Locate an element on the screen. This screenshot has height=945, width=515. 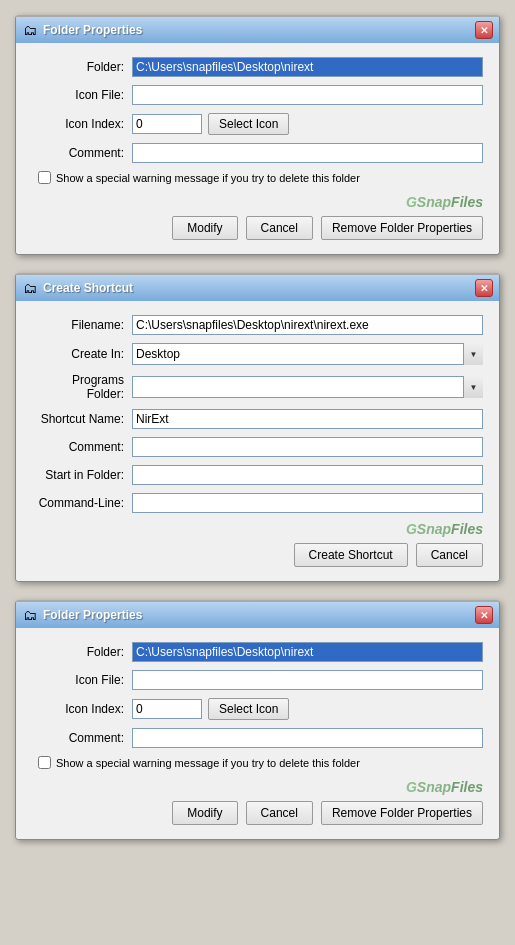
filename-input is located at coordinates (308, 325).